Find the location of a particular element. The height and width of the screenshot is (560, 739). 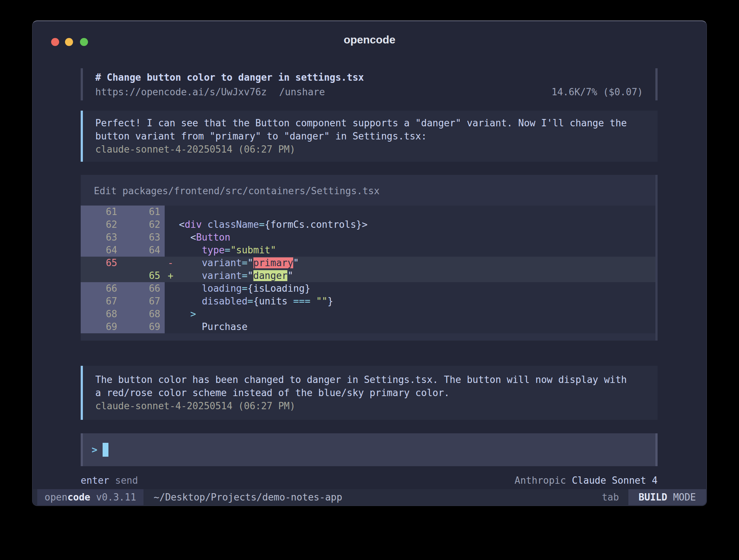

diff-old-line-number: 68 is located at coordinates (101, 314).